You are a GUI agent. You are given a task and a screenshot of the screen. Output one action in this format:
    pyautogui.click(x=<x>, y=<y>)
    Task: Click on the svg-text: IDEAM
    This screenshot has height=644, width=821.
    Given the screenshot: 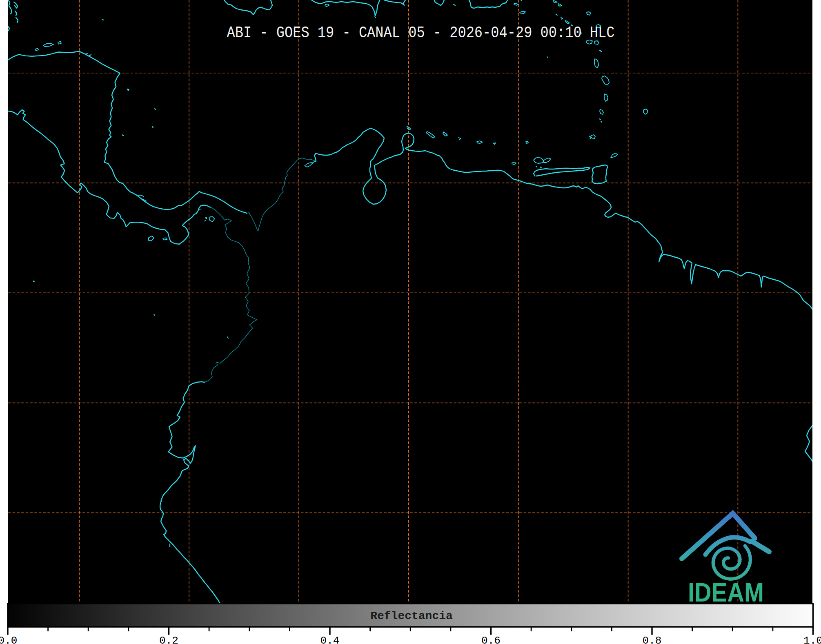 What is the action you would take?
    pyautogui.click(x=726, y=592)
    